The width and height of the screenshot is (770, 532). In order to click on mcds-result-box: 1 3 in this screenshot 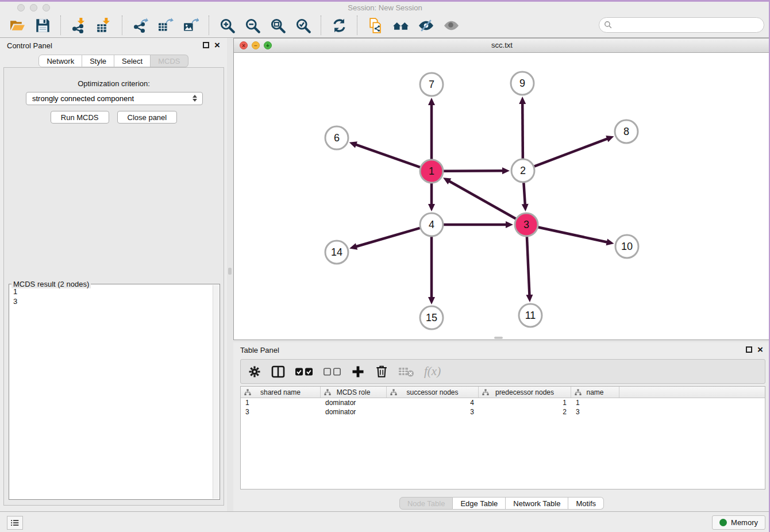, I will do `click(114, 392)`.